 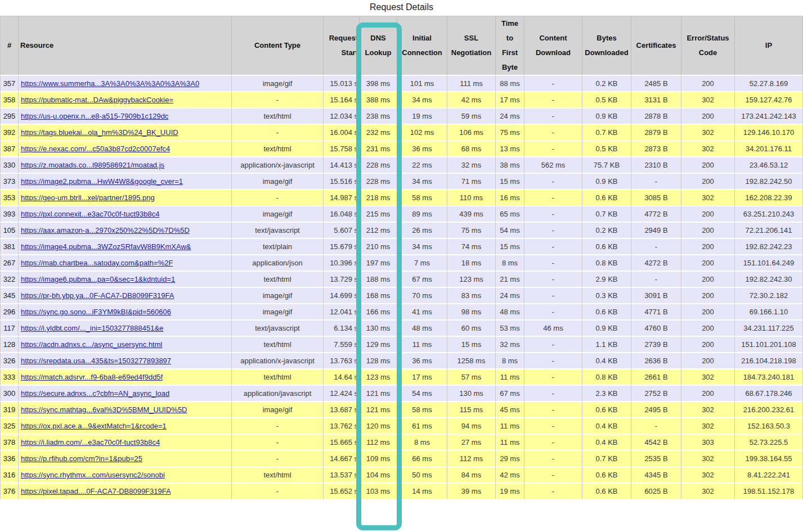 What do you see at coordinates (278, 46) in the screenshot?
I see `column-header-content_type: Content Type` at bounding box center [278, 46].